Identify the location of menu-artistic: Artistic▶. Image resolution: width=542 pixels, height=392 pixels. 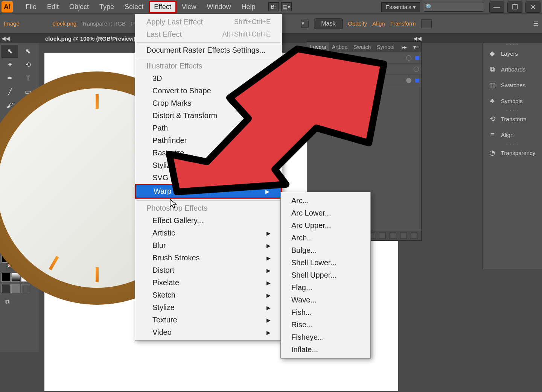
(209, 233).